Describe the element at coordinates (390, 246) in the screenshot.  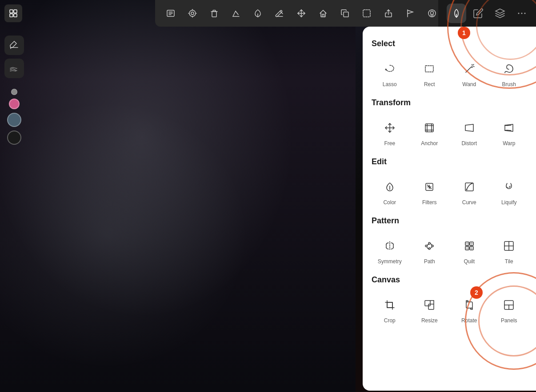
I see `symmetry-icon` at that location.